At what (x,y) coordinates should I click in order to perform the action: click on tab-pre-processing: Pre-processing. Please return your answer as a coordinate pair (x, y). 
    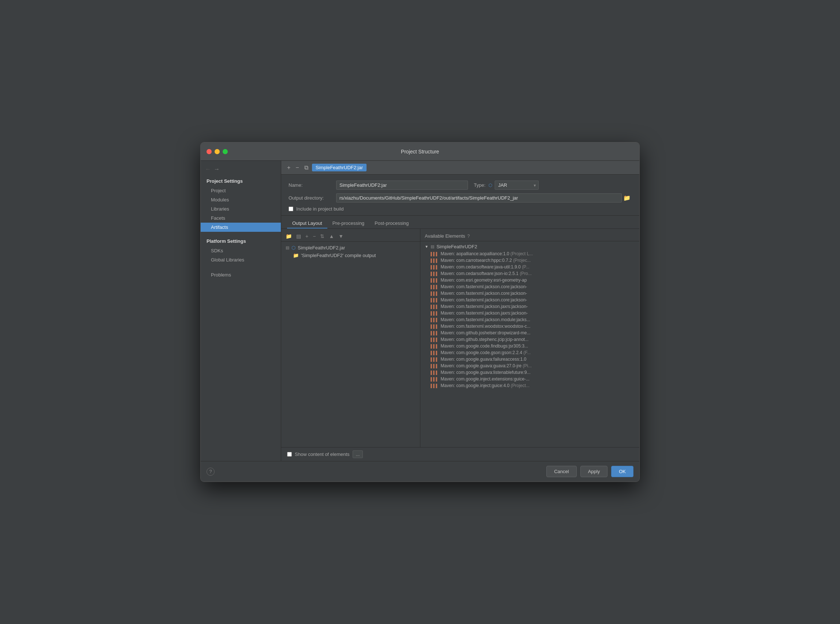
    Looking at the image, I should click on (348, 224).